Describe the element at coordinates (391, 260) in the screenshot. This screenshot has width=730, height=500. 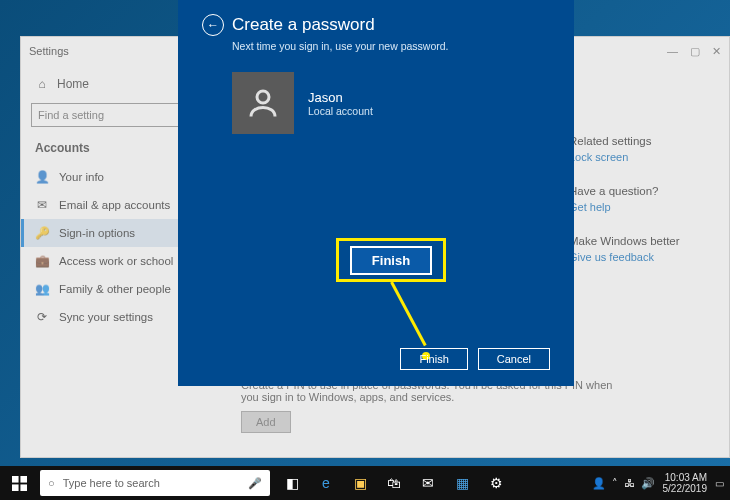
I see `finish-callout: Finish` at that location.